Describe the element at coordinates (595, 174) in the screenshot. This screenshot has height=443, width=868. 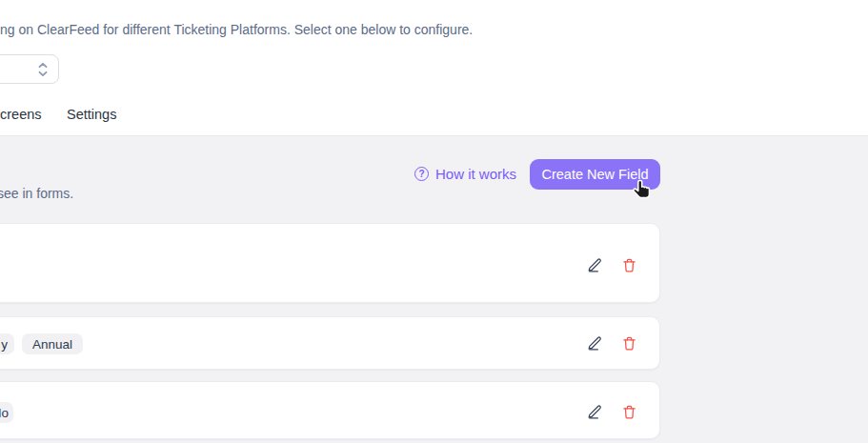
I see `create-new-field-button: Create New Field` at that location.